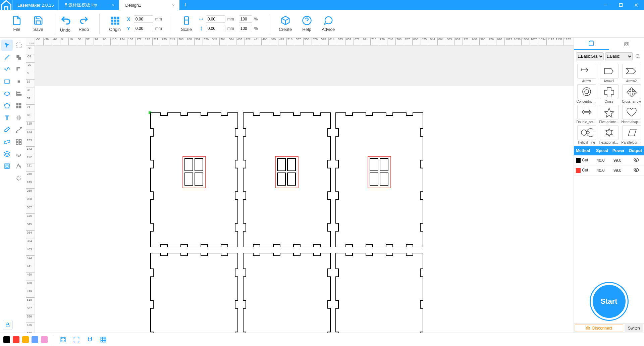 This screenshot has width=644, height=346. What do you see at coordinates (631, 135) in the screenshot?
I see `shape-item: Parallelogram` at bounding box center [631, 135].